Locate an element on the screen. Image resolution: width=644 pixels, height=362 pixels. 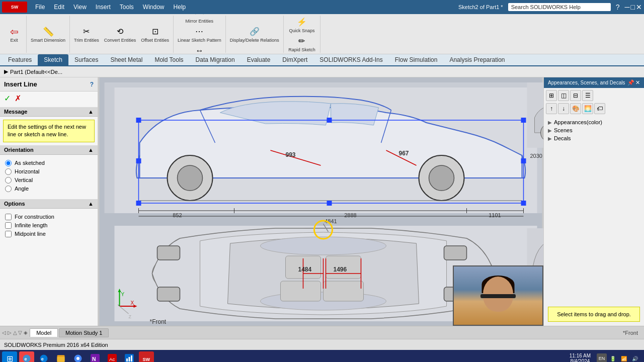
restore-icon: □ is located at coordinates (633, 7).